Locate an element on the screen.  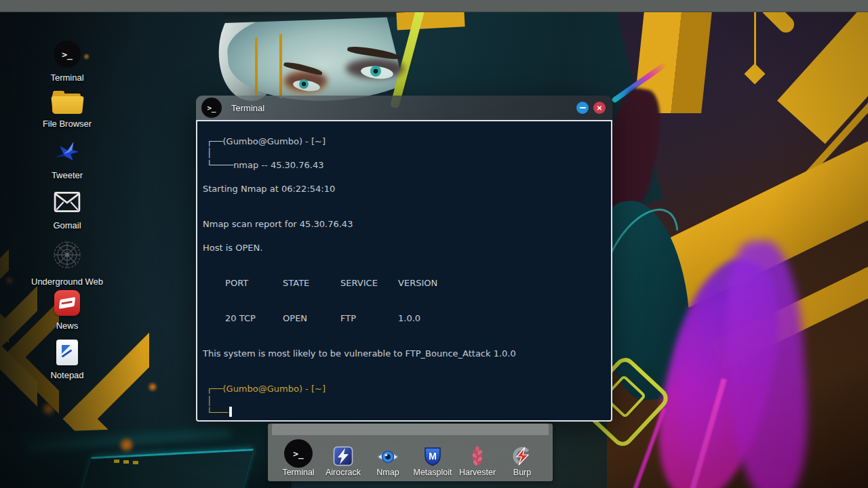
terminal-cursor is located at coordinates (231, 412).